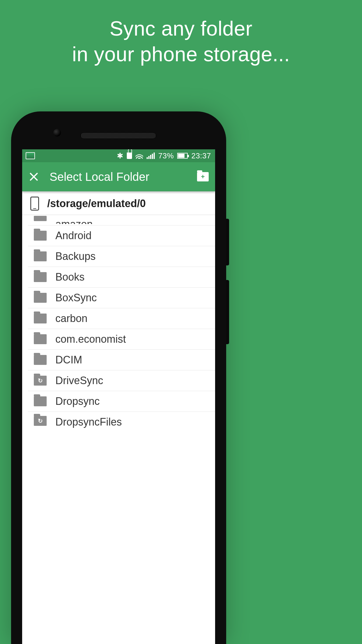 The width and height of the screenshot is (362, 644). Describe the element at coordinates (122, 419) in the screenshot. I see `folder-row: DropsyncFiles` at that location.